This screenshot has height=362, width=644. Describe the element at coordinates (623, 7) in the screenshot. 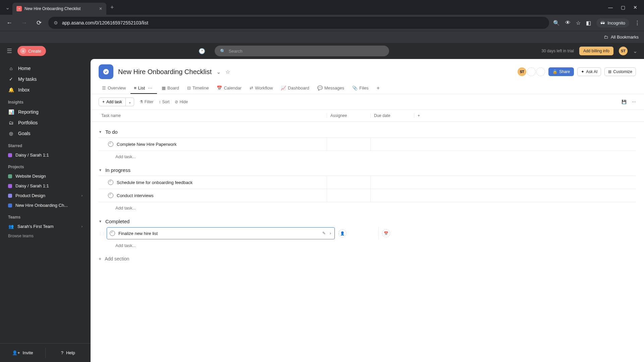

I see `maximize-icon: ▢` at that location.